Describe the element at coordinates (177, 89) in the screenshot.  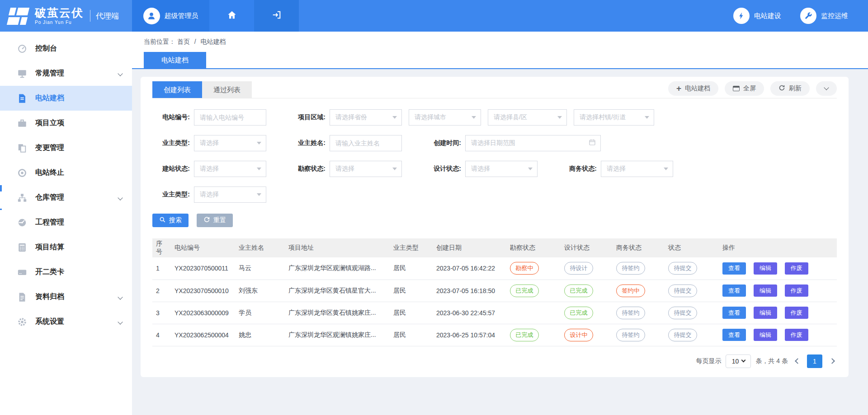
I see `tab-create-list: 创建列表` at that location.